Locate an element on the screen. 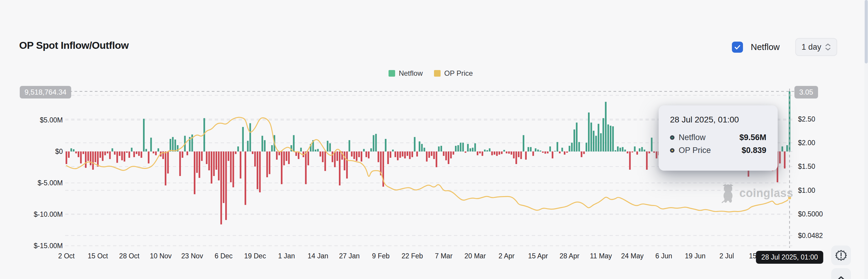 The image size is (868, 279). legend-item-op-price: OP Price is located at coordinates (454, 74).